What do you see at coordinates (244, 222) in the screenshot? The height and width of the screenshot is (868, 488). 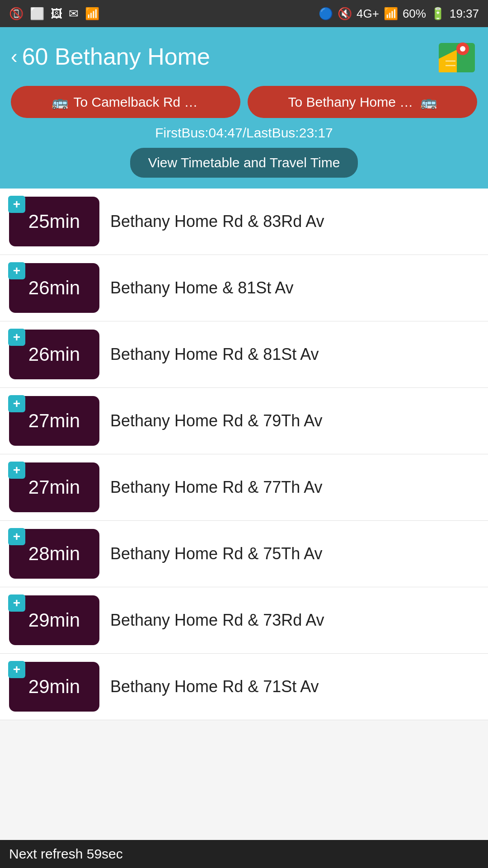 I see `list-item: + 25min Bethany Home Rd & 83Rd Av` at bounding box center [244, 222].